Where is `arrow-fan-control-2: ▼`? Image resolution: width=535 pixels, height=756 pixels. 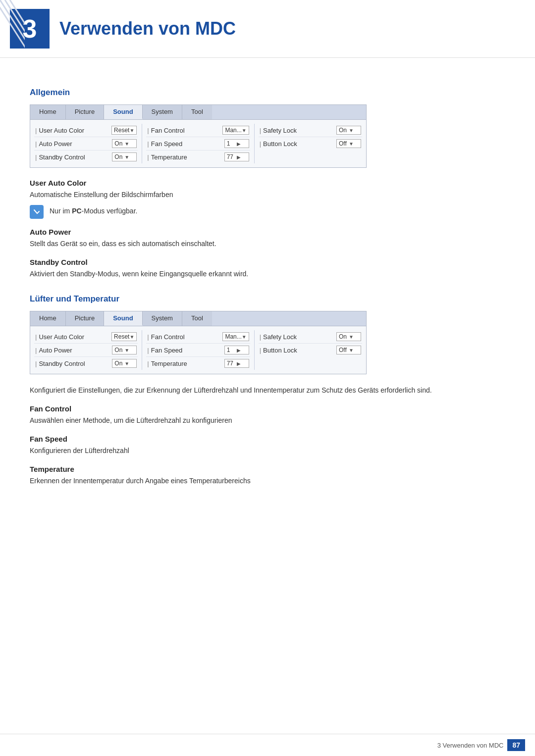 arrow-fan-control-2: ▼ is located at coordinates (244, 337).